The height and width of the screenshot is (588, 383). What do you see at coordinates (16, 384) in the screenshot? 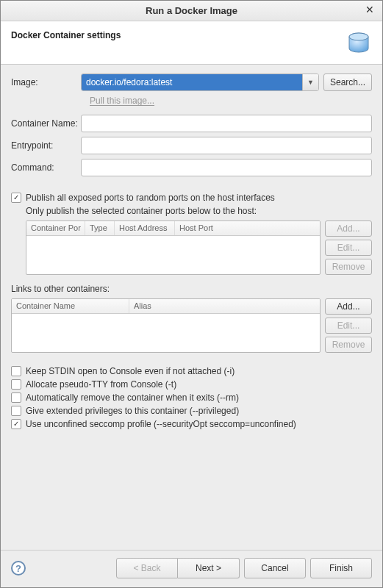
I see `tty-checkbox` at bounding box center [16, 384].